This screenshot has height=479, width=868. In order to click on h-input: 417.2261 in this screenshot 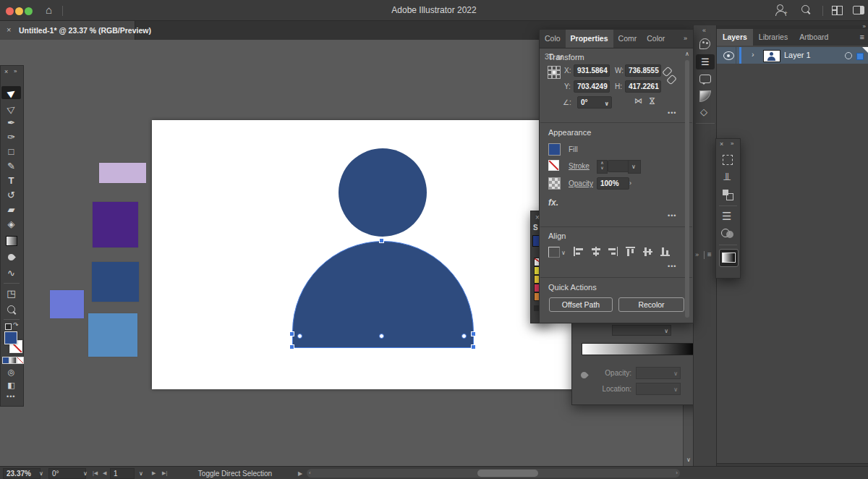, I will do `click(643, 87)`.